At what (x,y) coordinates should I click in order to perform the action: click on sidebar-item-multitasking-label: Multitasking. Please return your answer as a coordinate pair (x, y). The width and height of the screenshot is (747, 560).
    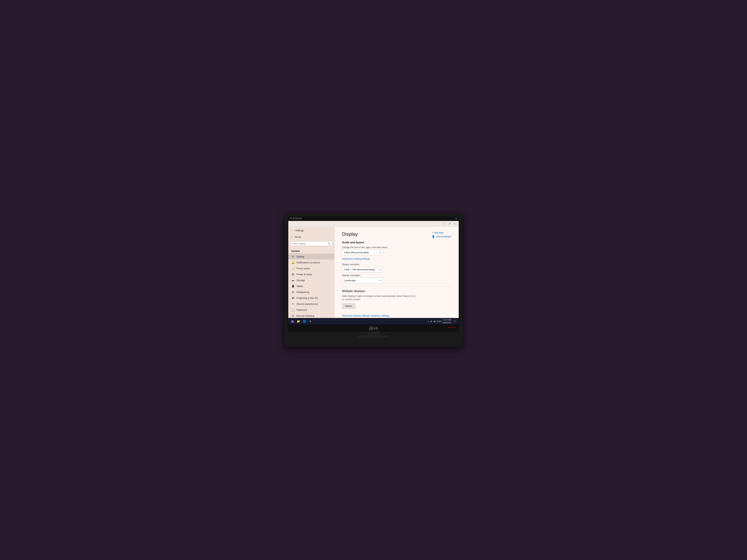
    Looking at the image, I should click on (303, 292).